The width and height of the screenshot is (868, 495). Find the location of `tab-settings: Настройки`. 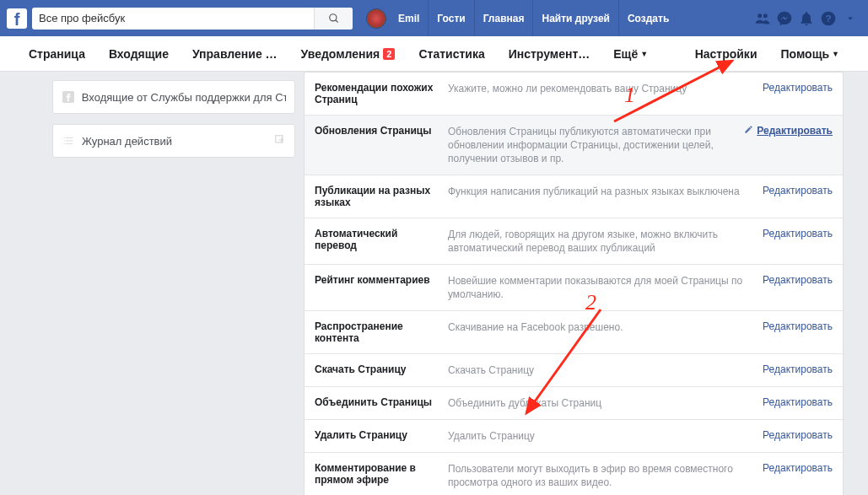

tab-settings: Настройки is located at coordinates (726, 54).